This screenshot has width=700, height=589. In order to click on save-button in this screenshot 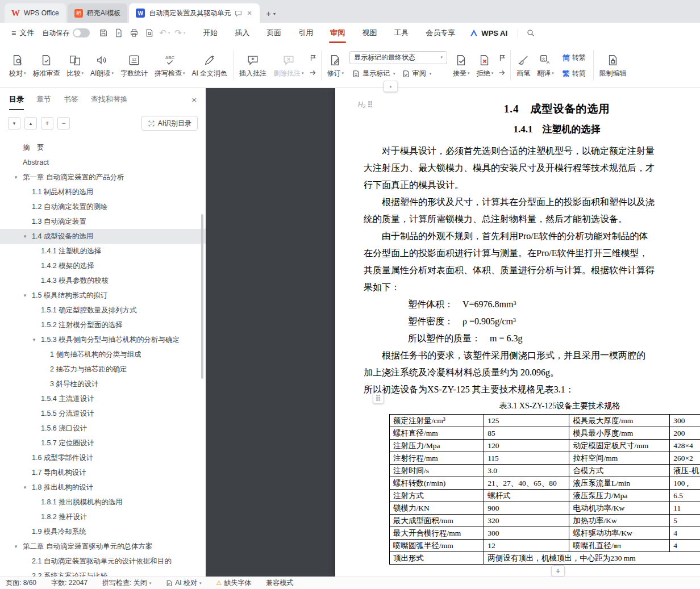, I will do `click(103, 33)`.